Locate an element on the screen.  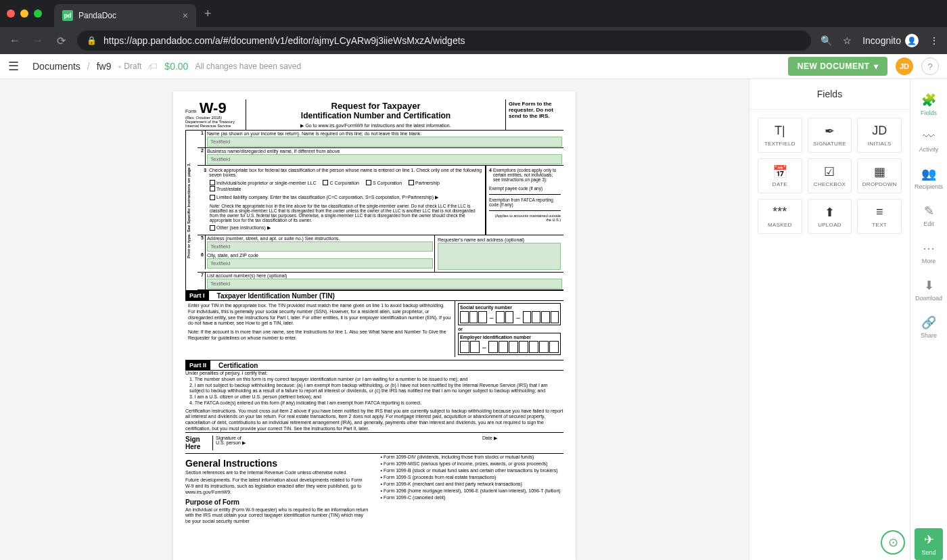
textfield-name: Textfield is located at coordinates (384, 142).